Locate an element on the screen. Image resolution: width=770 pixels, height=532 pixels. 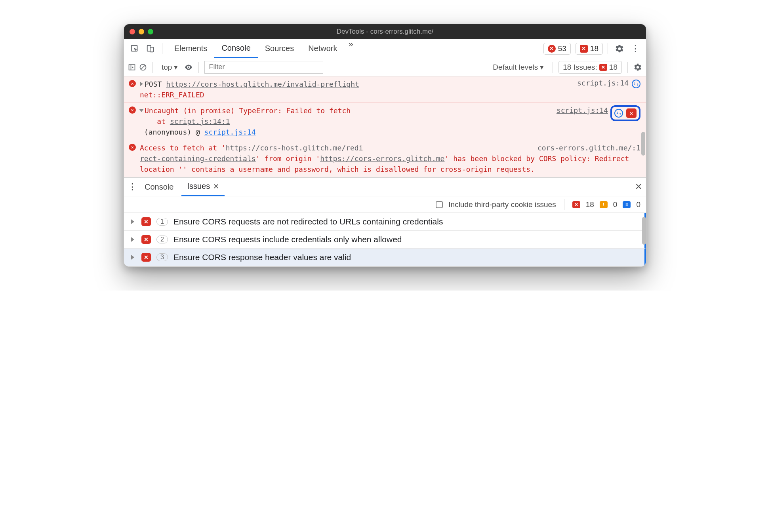
cors-text-2: ' from origin ' is located at coordinates (288, 158).